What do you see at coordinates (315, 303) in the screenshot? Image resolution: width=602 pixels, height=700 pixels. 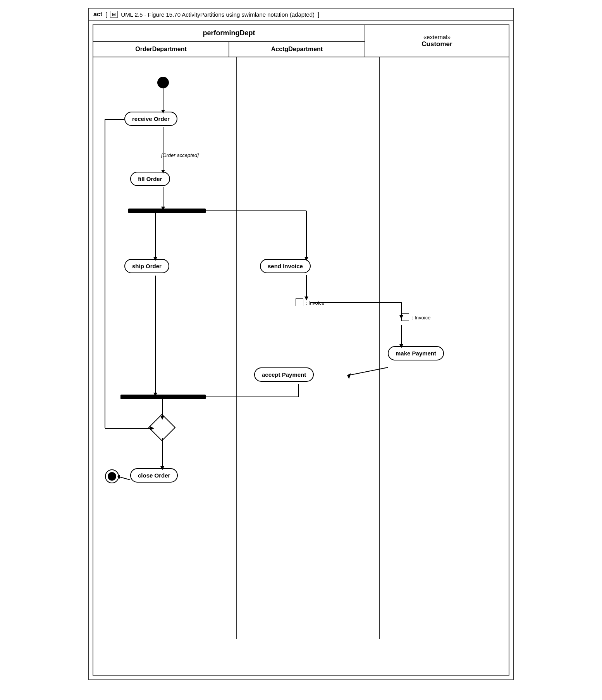 I see `invoice-label-1: : Invoice` at bounding box center [315, 303].